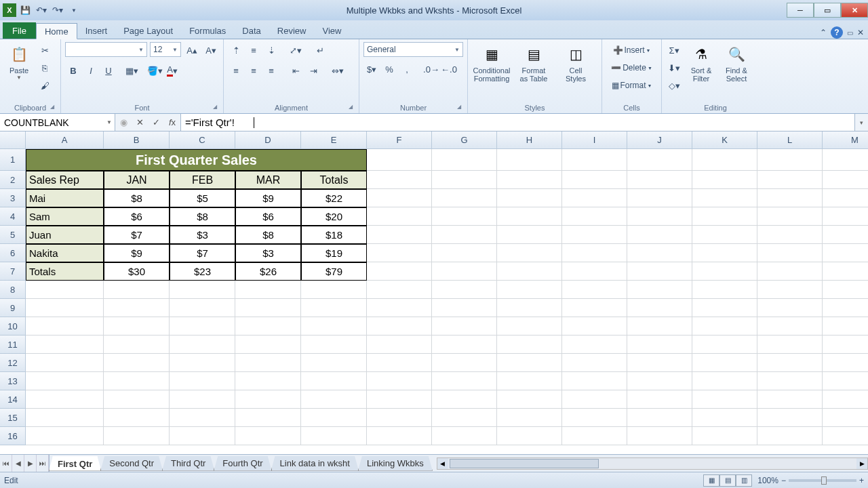 This screenshot has height=488, width=868. What do you see at coordinates (65, 271) in the screenshot?
I see `row-label: Totals` at bounding box center [65, 271].